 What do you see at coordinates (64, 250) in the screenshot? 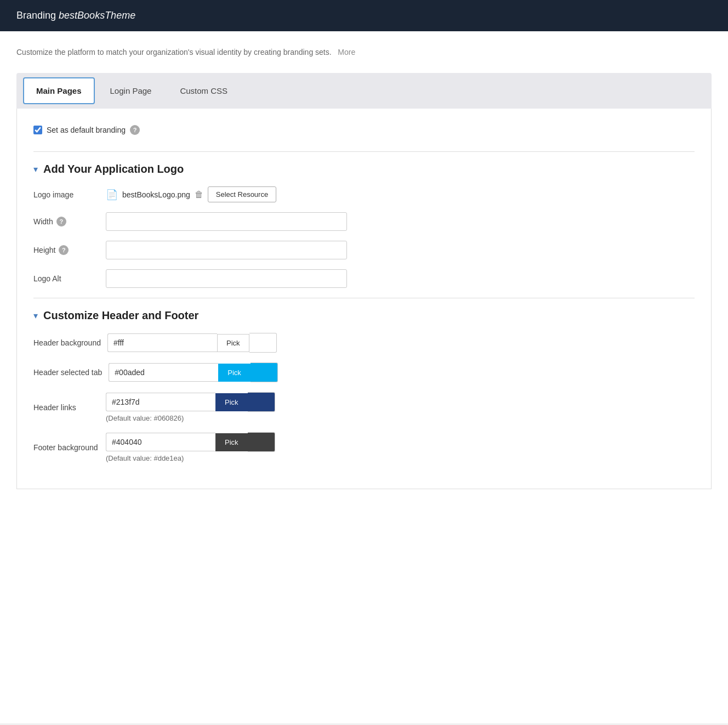
I see `height-help: ?` at bounding box center [64, 250].